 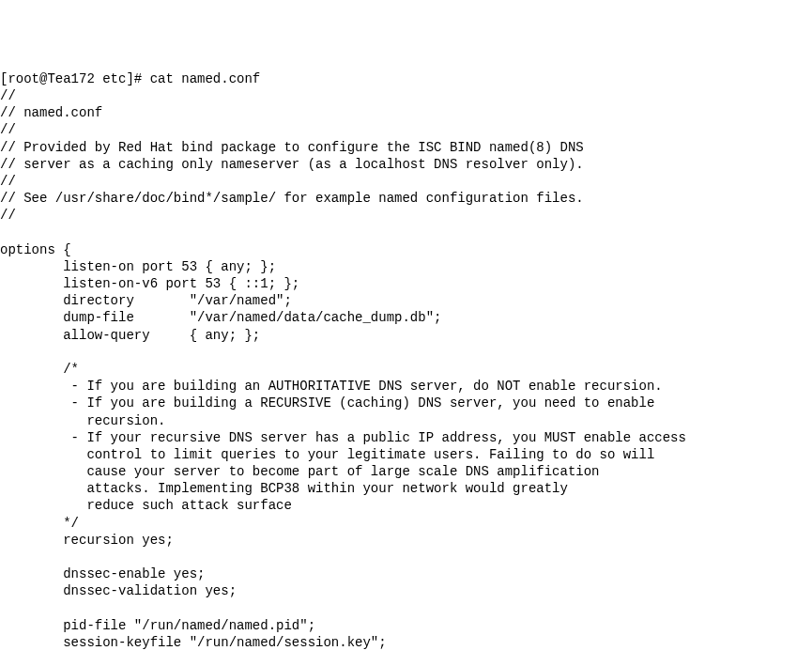 What do you see at coordinates (344, 438) in the screenshot?
I see `file-line: - If your recursive DNS server has a pub…` at bounding box center [344, 438].